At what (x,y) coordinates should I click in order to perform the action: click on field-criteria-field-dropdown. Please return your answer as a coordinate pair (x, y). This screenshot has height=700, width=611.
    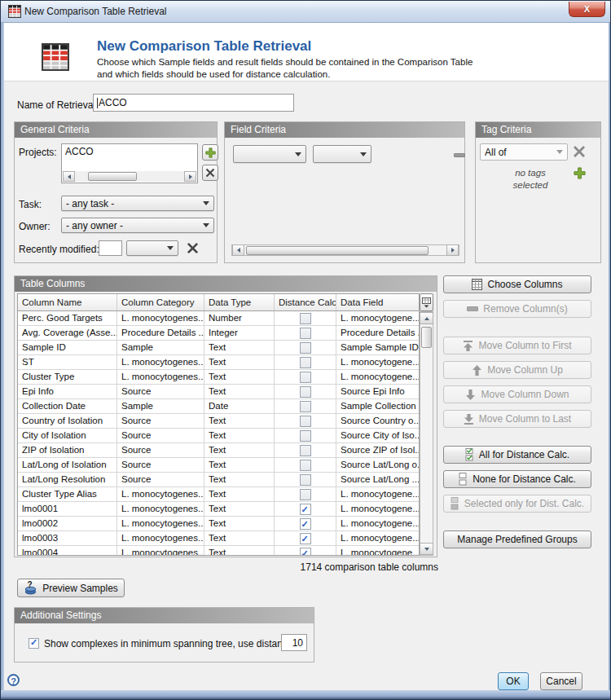
    Looking at the image, I should click on (270, 154).